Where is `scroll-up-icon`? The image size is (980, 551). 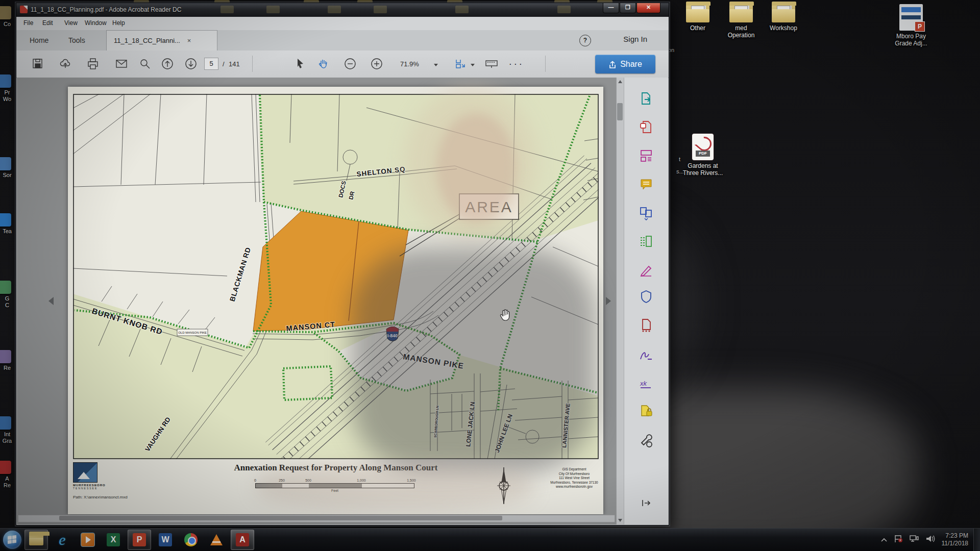 scroll-up-icon is located at coordinates (620, 82).